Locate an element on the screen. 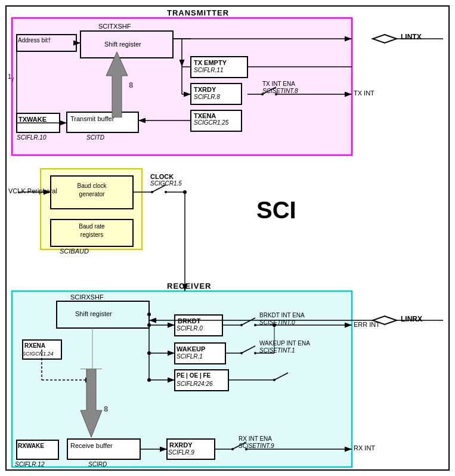 The image size is (455, 476). lintx-label: LINTX is located at coordinates (411, 37).